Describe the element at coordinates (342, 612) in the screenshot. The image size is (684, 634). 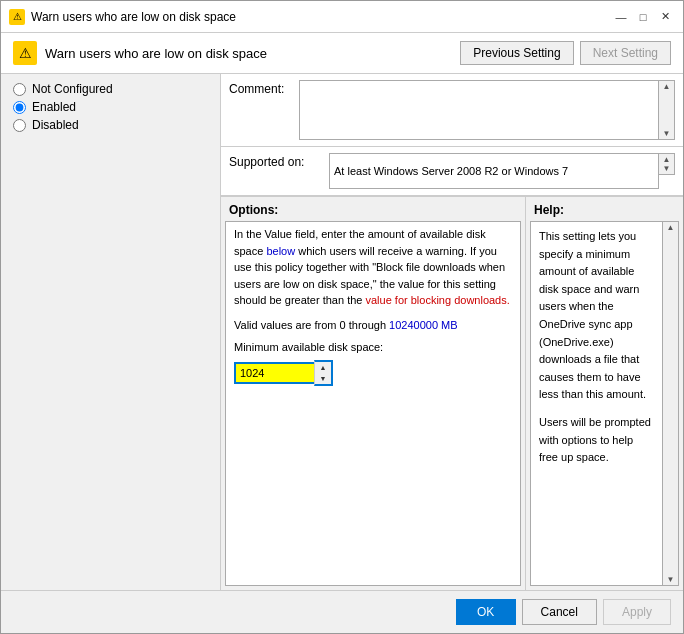
I see `footer: OK Cancel Apply` at that location.